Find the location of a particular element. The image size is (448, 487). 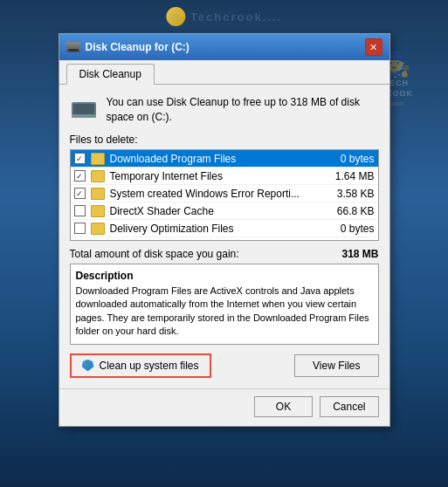

close-button: ✕ is located at coordinates (374, 47).